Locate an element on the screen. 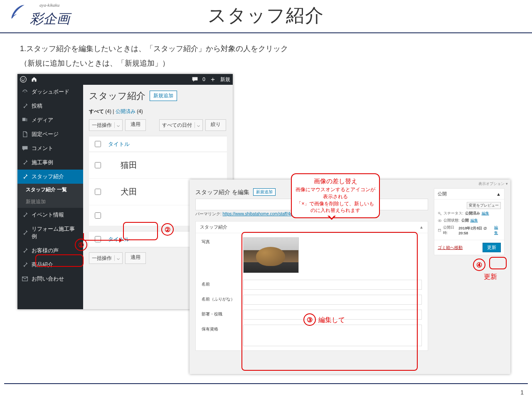 This screenshot has height=399, width=532. row-title: 犬田 is located at coordinates (129, 192).